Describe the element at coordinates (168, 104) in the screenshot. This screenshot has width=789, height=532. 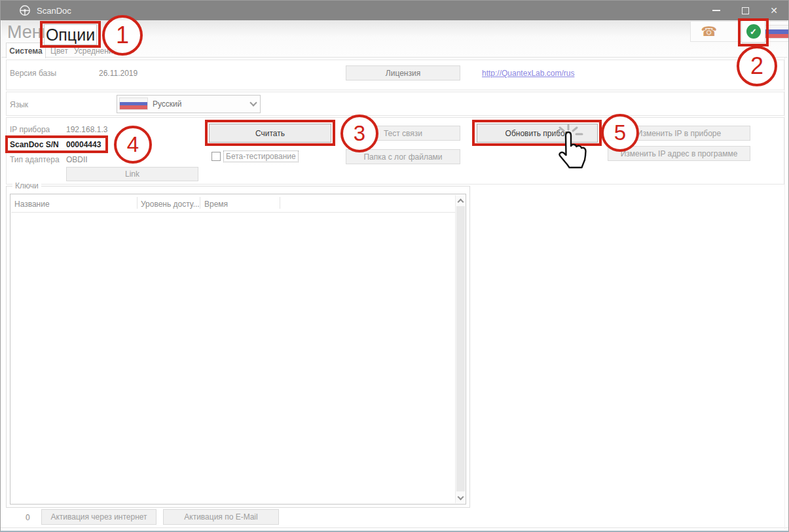
I see `language-select-value: Русский` at that location.